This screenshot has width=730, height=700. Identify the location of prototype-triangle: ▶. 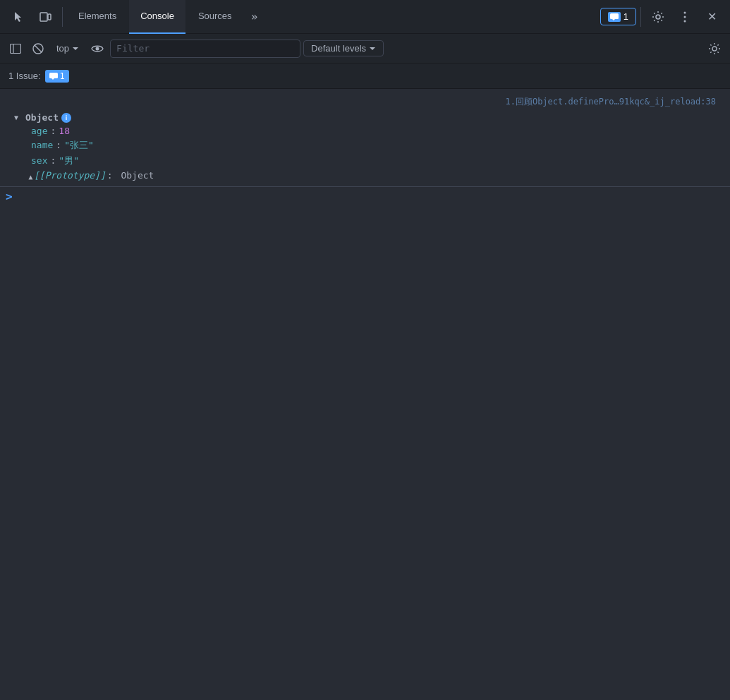
(30, 176).